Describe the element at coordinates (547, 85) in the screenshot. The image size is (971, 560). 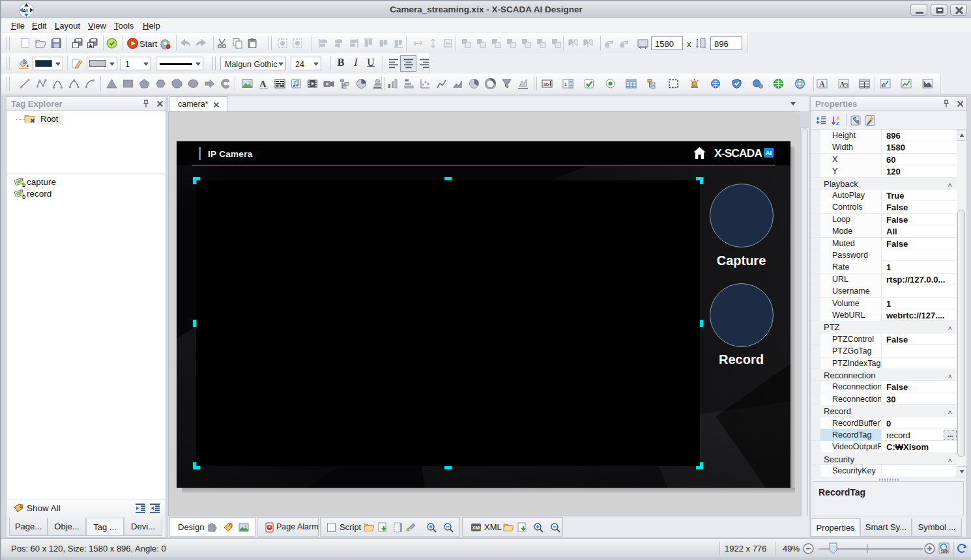
I see `svg-text: abl` at that location.